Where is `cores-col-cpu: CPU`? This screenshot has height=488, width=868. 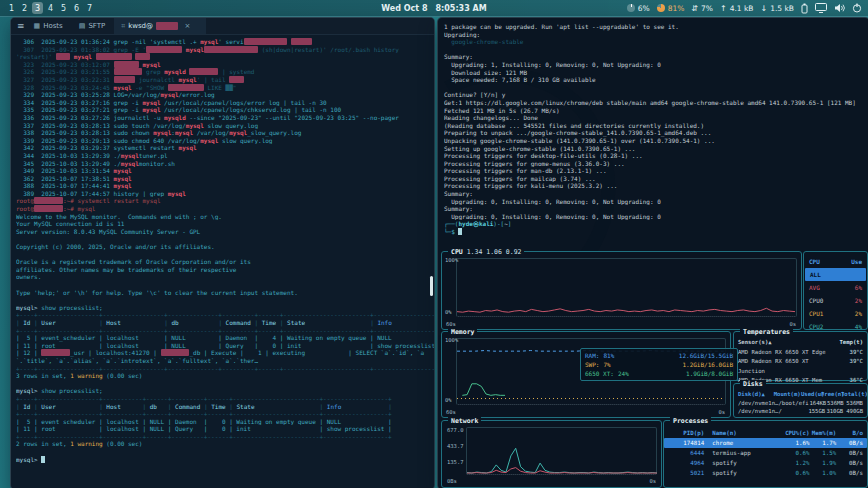 cores-col-cpu: CPU is located at coordinates (814, 262).